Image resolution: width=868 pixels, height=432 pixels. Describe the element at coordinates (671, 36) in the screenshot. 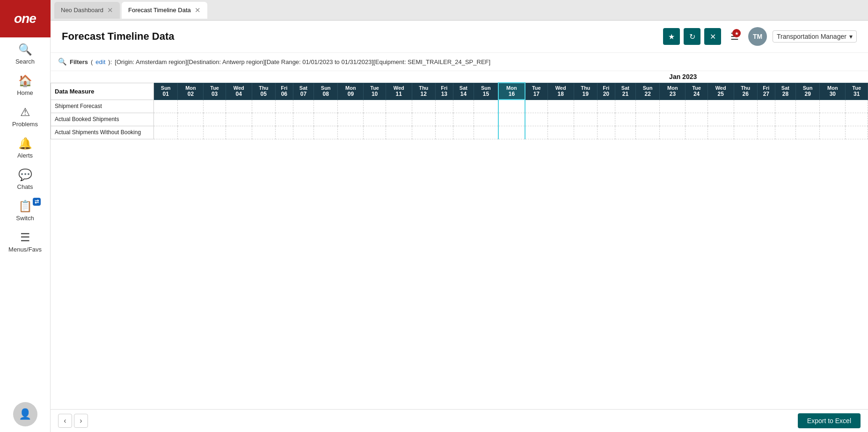

I see `star-button: ★` at that location.